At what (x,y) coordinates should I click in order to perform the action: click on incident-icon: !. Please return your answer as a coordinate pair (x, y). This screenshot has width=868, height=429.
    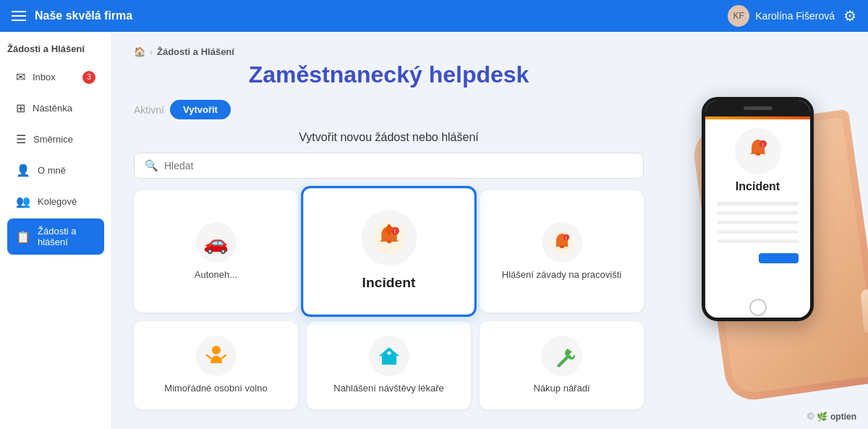
    Looking at the image, I should click on (389, 237).